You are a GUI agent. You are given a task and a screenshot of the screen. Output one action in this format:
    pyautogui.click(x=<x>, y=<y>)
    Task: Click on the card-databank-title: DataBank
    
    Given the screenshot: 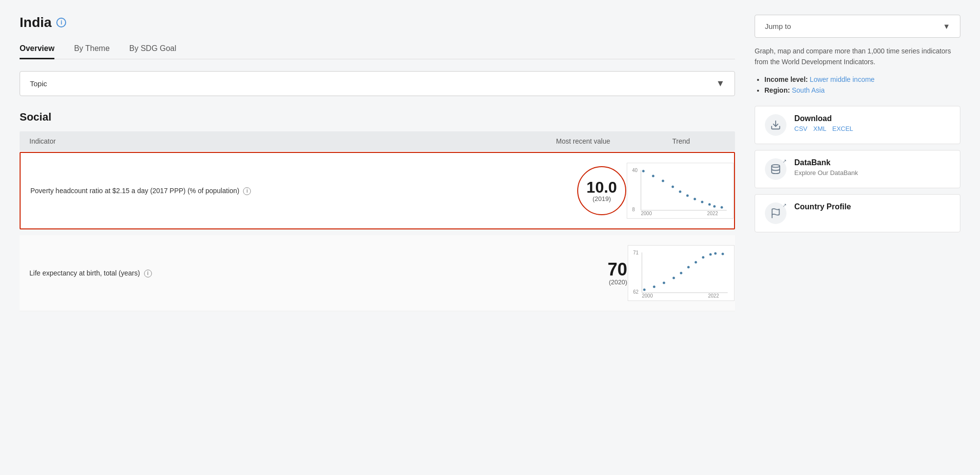 What is the action you would take?
    pyautogui.click(x=872, y=163)
    